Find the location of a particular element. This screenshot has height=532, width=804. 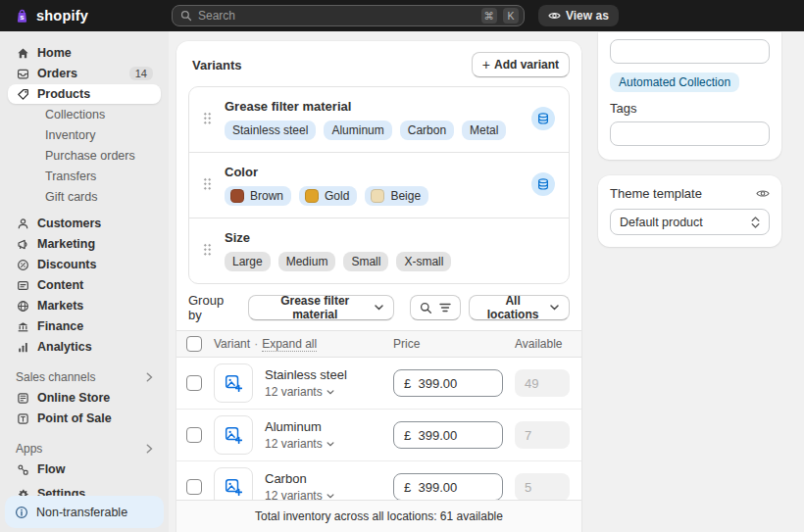

option-grease-filter-material: Grease filter material Stainless steel A… is located at coordinates (378, 120).